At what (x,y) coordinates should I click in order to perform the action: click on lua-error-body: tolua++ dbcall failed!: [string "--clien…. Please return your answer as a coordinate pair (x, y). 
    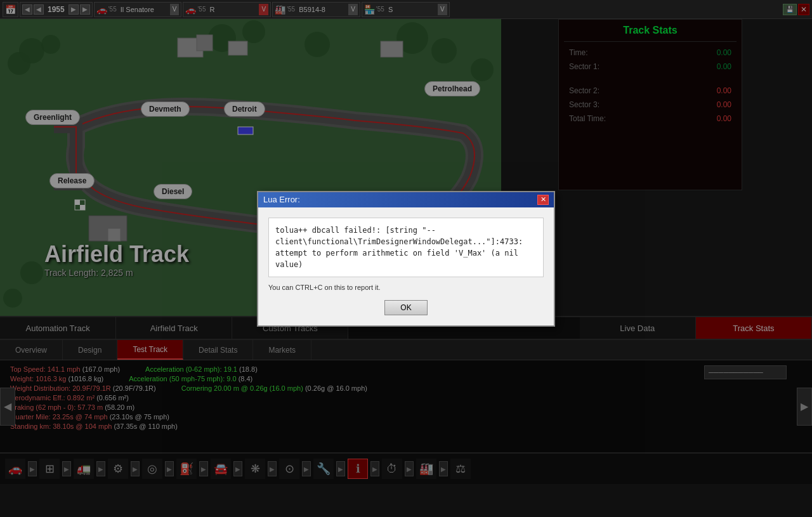
    Looking at the image, I should click on (406, 266).